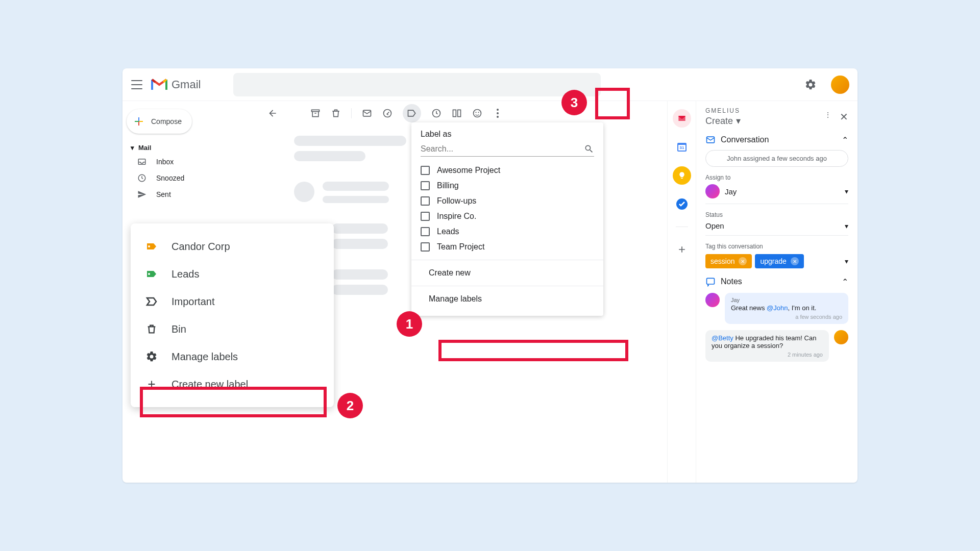 The width and height of the screenshot is (980, 551). I want to click on side-apps: 31, so click(682, 292).